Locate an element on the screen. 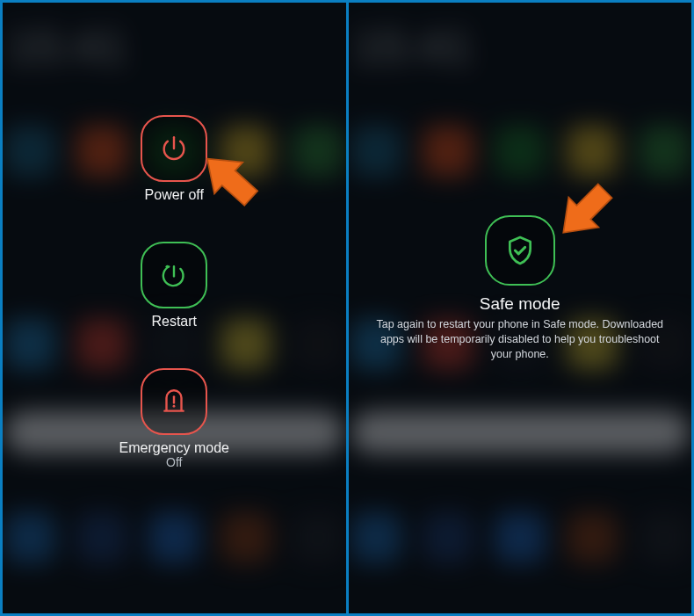 The image size is (694, 616). restart-label: Restart is located at coordinates (174, 322).